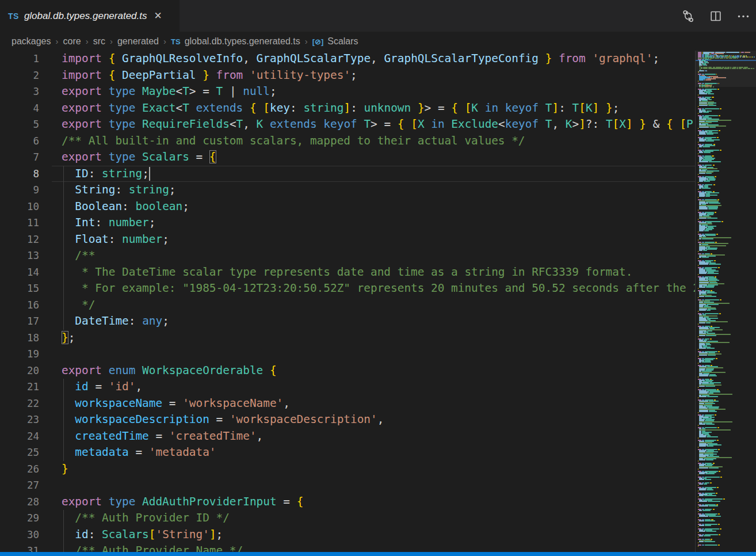  Describe the element at coordinates (379, 436) in the screenshot. I see `code-line: createdTime = 'createdTime',` at that location.